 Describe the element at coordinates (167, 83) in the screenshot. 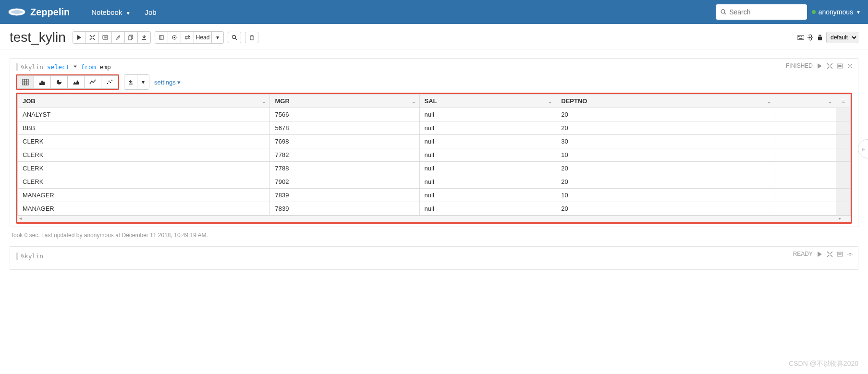

I see `settings-link: settings ▾` at that location.